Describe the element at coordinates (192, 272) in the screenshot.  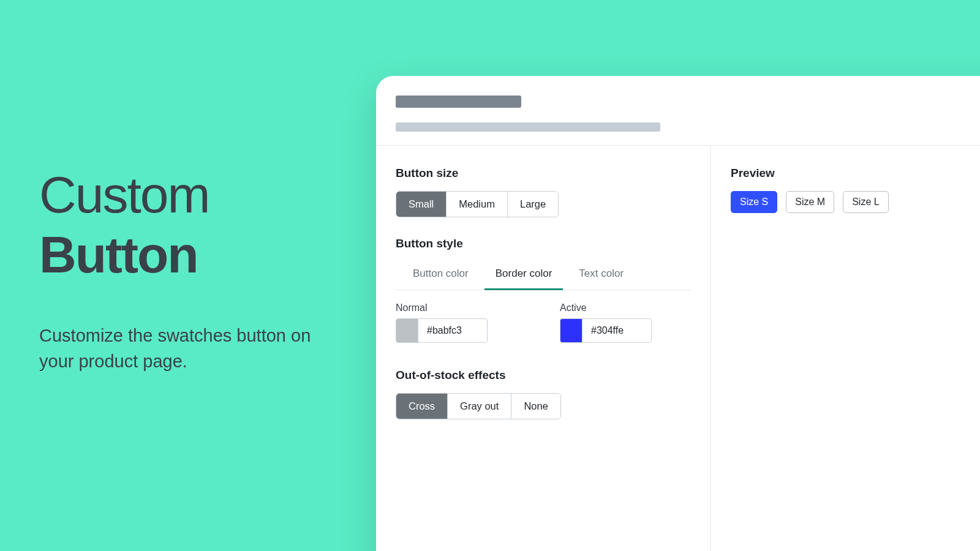
I see `hero-copy: Custom Button Customize the swatches but…` at that location.